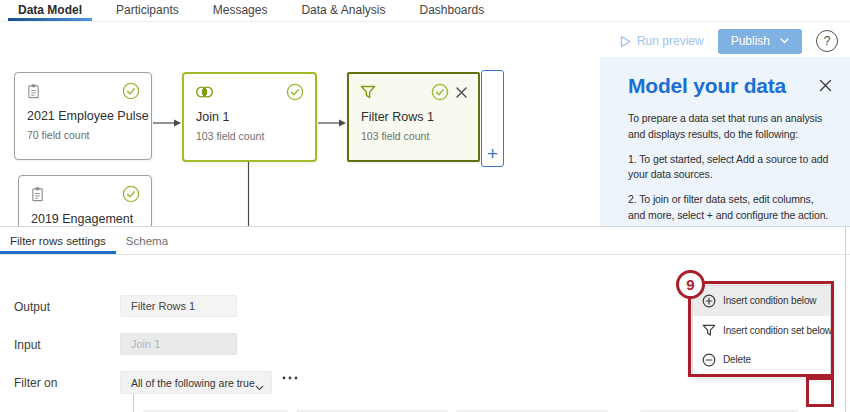  I want to click on run-preview-label: Run preview, so click(670, 41).